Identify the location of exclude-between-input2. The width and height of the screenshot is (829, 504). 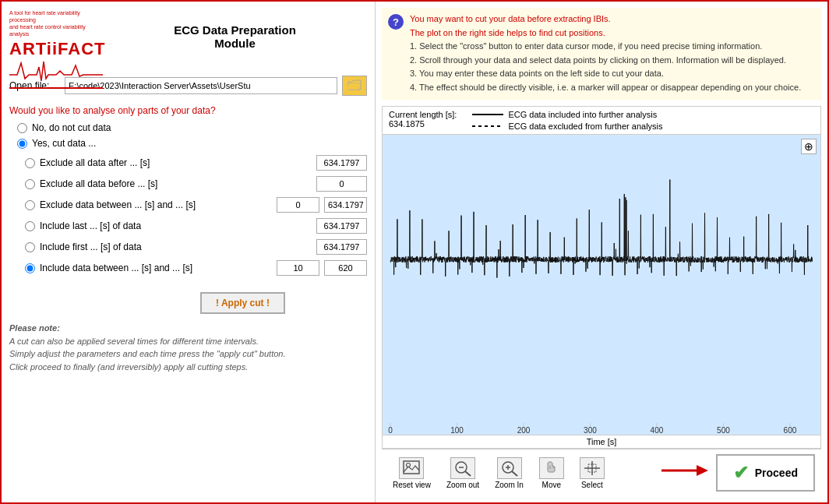
(346, 205).